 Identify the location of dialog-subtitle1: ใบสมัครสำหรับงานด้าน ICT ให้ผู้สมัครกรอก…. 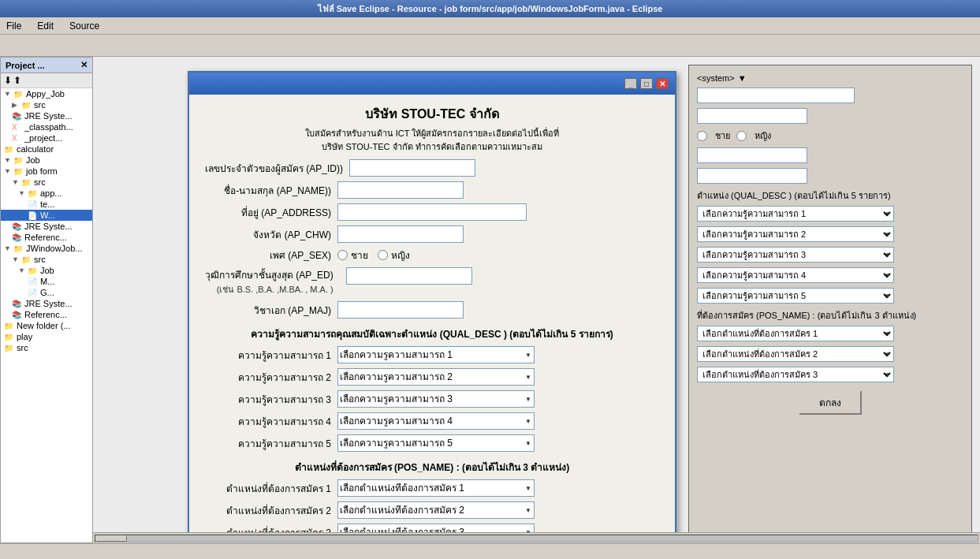
(432, 134).